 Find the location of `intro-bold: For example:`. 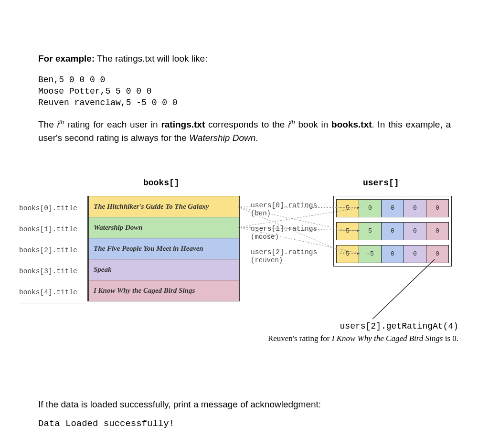

intro-bold: For example: is located at coordinates (66, 58).